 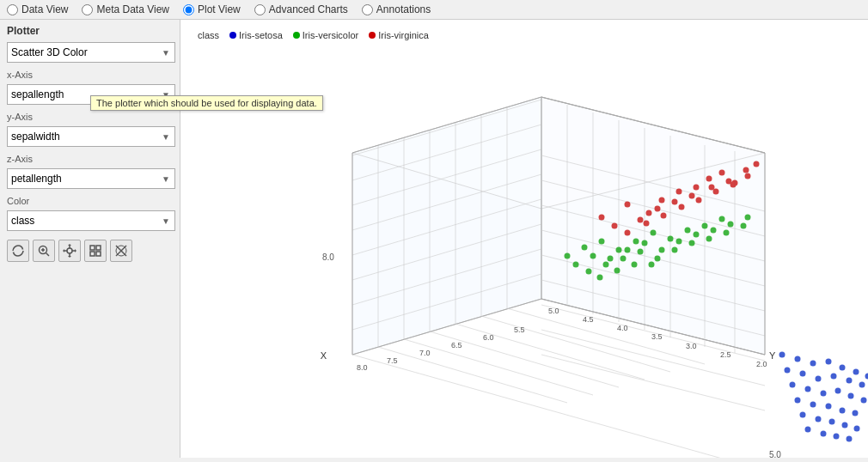 What do you see at coordinates (91, 221) in the screenshot?
I see `color-select: class sepallength sepalwidth` at bounding box center [91, 221].